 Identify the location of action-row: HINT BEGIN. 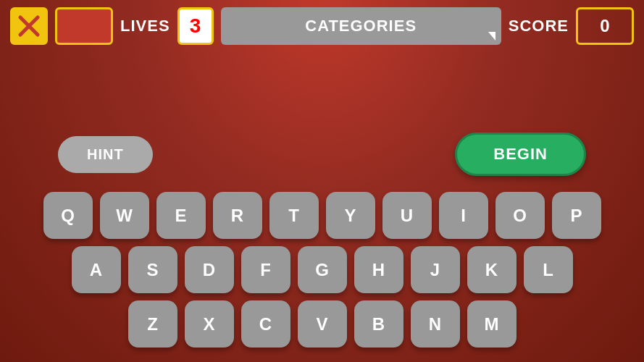
(322, 154).